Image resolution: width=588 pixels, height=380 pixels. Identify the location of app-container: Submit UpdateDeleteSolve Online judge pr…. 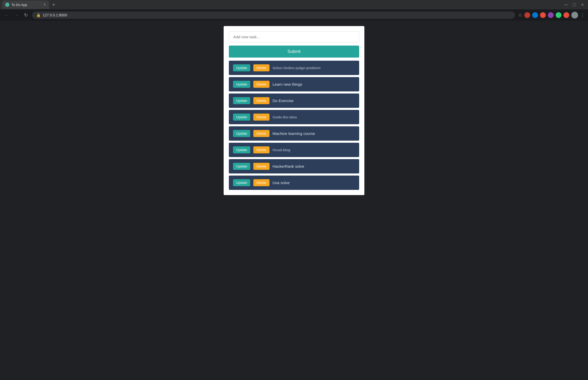
(294, 110).